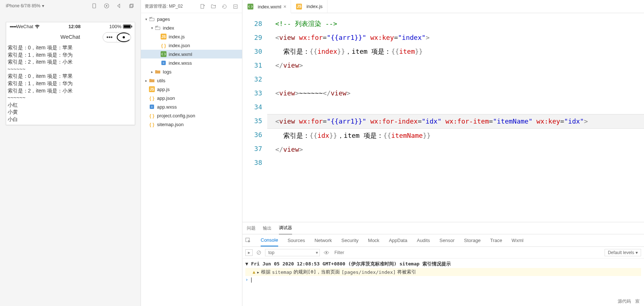  Describe the element at coordinates (467, 253) in the screenshot. I see `filter-input` at that location.